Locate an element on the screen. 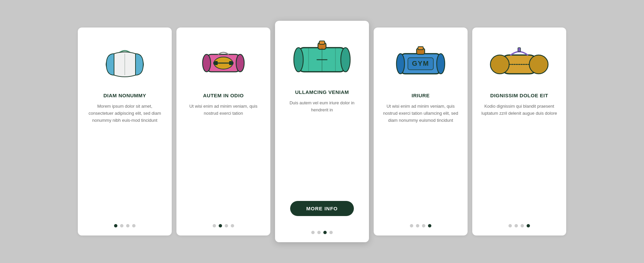  card-4-dots is located at coordinates (421, 222).